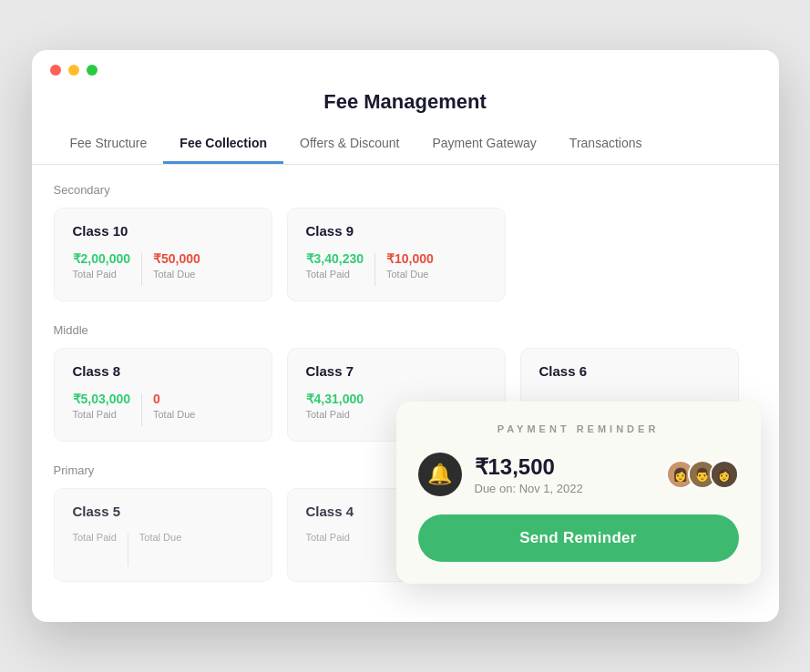 Image resolution: width=810 pixels, height=672 pixels. I want to click on class-5-paid-stat: Total Paid, so click(95, 537).